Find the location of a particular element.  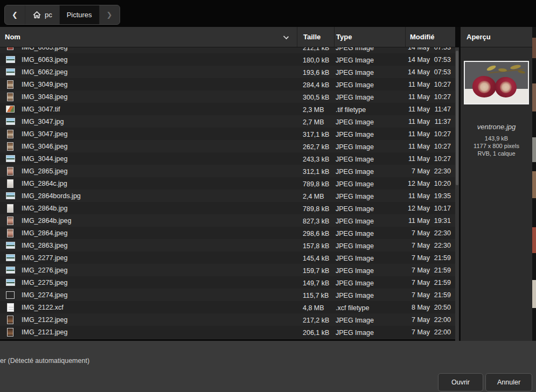

table-row: IMG_2275.jpeg 149,7 kB JPEG Image 7 May … is located at coordinates (227, 282).